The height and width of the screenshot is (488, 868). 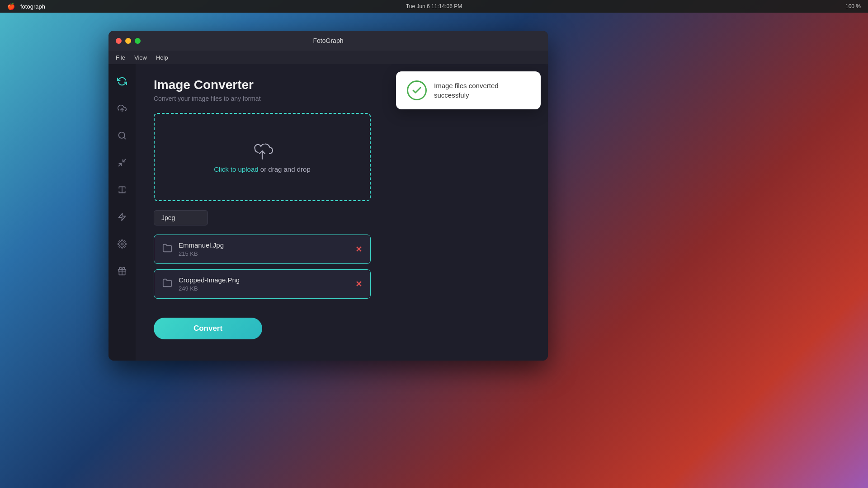 What do you see at coordinates (482, 90) in the screenshot?
I see `success-message: Image files converted successfuly` at bounding box center [482, 90].